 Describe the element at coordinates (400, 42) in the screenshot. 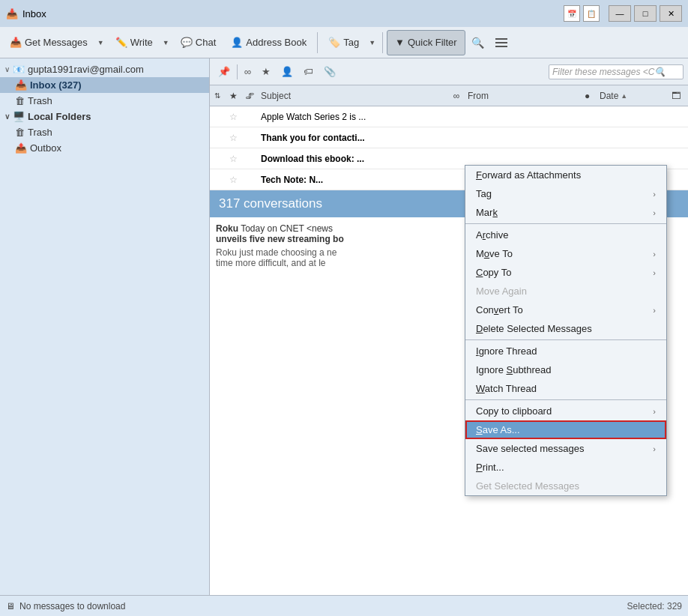

I see `filter-icon: ▼` at that location.